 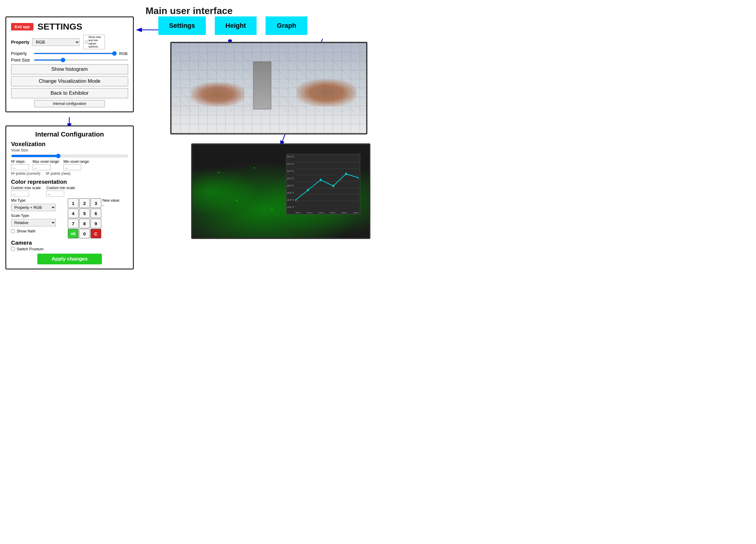 I want to click on settings-panel: Exit app SETTINGS Property RGB Show max …, so click(x=69, y=64).